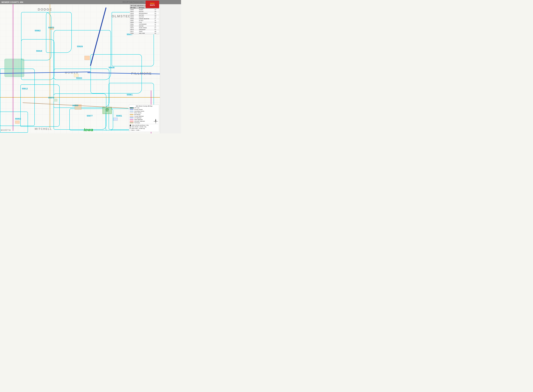  What do you see at coordinates (134, 24) in the screenshot?
I see `zip-index-cell: 55961` at bounding box center [134, 24].